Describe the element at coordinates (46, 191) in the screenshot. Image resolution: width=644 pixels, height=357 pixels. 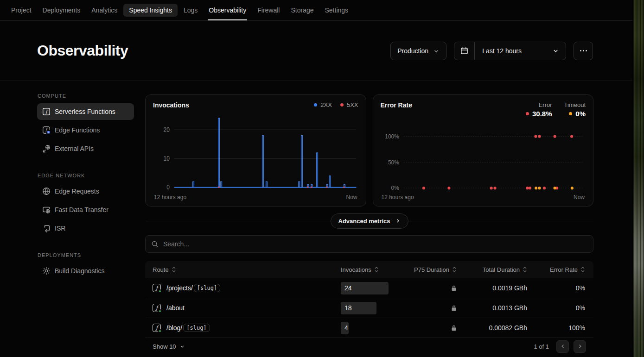
I see `globe-icon` at that location.